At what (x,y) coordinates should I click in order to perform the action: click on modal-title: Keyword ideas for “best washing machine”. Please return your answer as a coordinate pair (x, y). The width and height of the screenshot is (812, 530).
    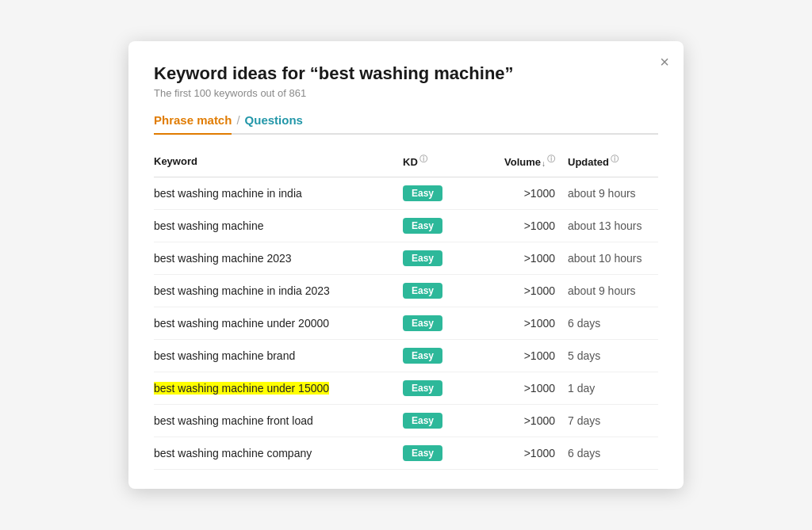
    Looking at the image, I should click on (406, 74).